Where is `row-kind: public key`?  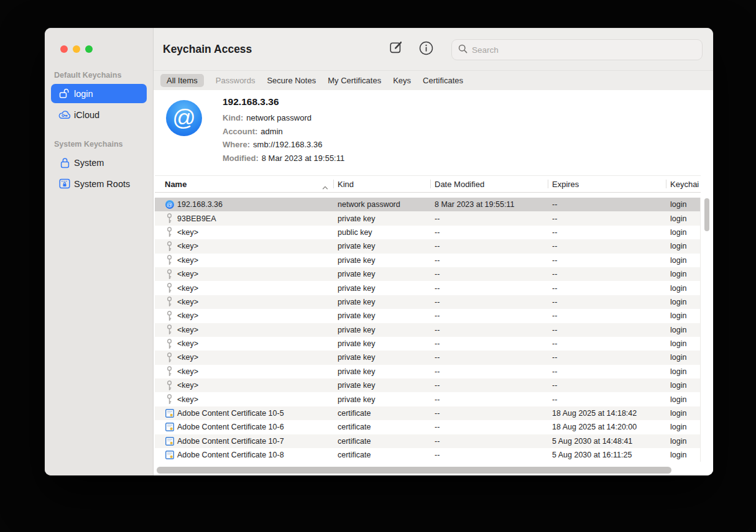 row-kind: public key is located at coordinates (382, 232).